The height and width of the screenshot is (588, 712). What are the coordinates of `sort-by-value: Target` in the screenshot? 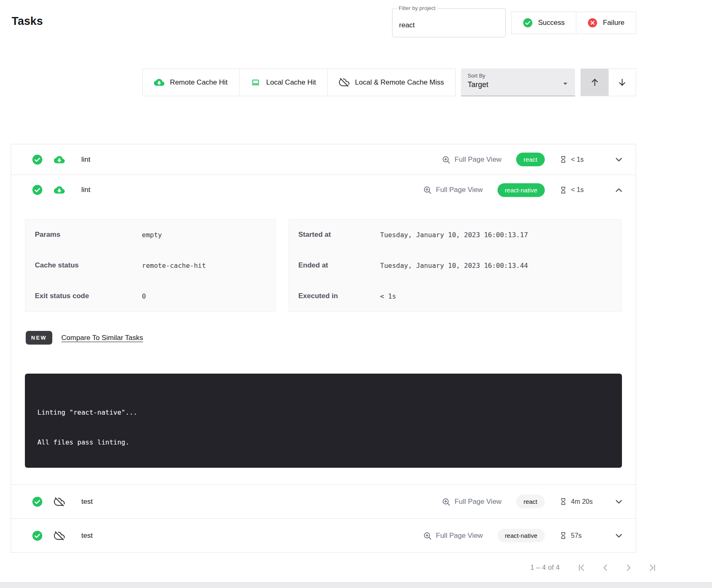 It's located at (518, 85).